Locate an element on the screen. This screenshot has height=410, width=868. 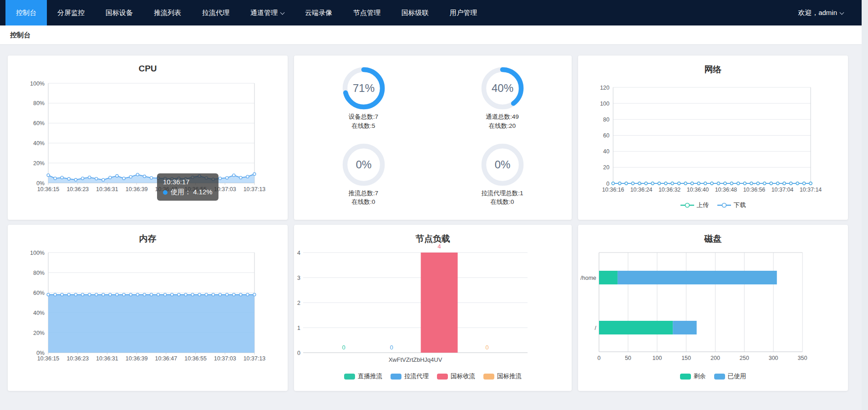
svg-text: 80% is located at coordinates (39, 103).